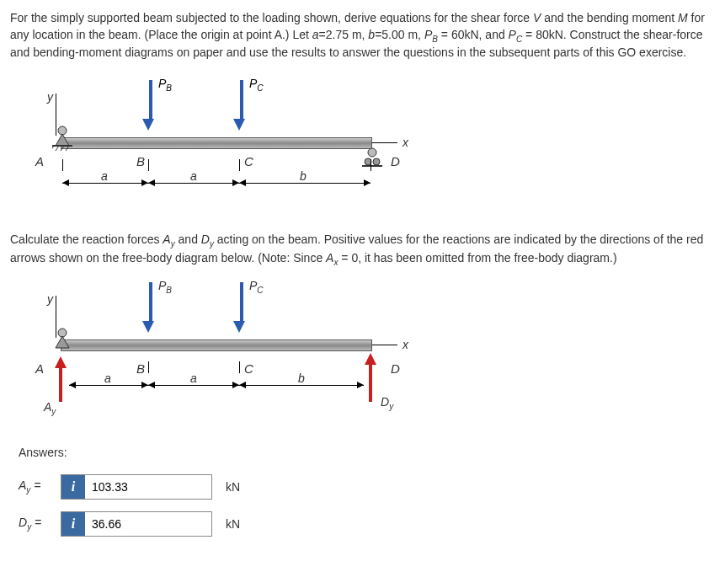 This screenshot has width=725, height=588. What do you see at coordinates (50, 408) in the screenshot?
I see `reaction-ay-label: Ay` at bounding box center [50, 408].